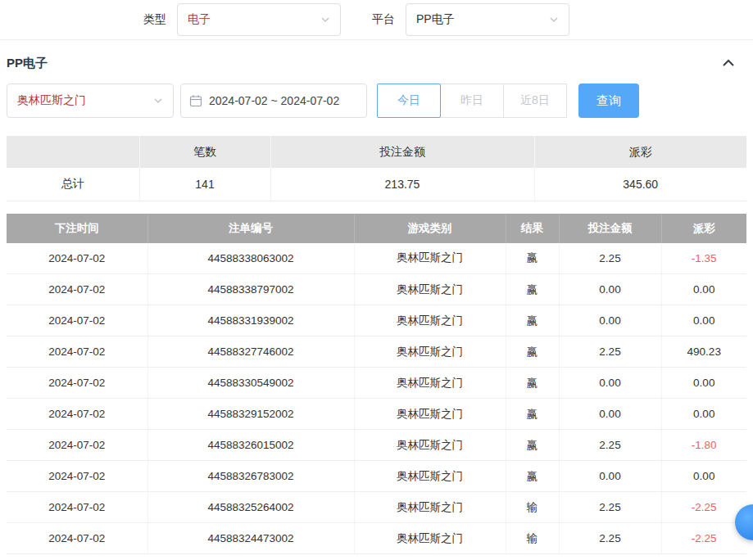 This screenshot has width=753, height=560. What do you see at coordinates (52, 101) in the screenshot?
I see `game-select-value: 奥林匹斯之门` at bounding box center [52, 101].